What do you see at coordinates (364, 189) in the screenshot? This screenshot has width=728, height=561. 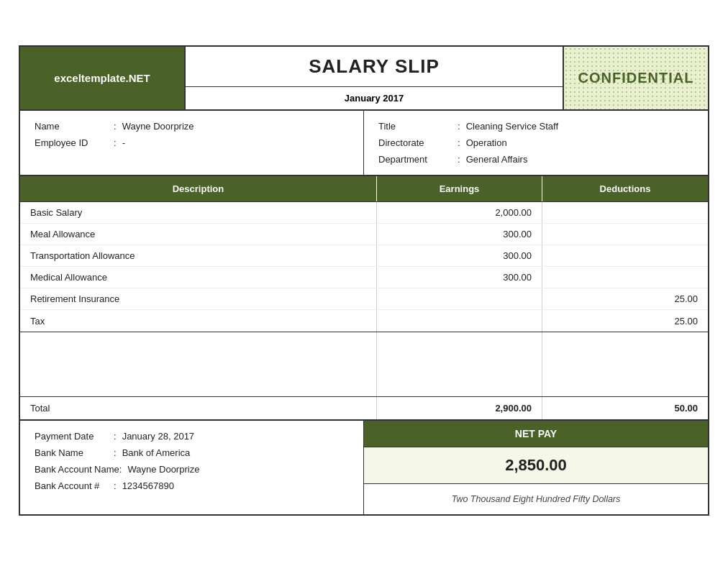 I see `table-header: Description Earnings Deductions` at bounding box center [364, 189].